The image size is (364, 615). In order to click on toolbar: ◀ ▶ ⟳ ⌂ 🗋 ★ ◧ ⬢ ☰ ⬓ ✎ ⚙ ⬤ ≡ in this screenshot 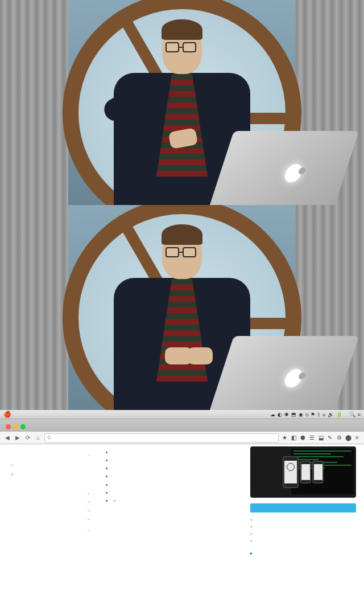, I will do `click(182, 438)`.